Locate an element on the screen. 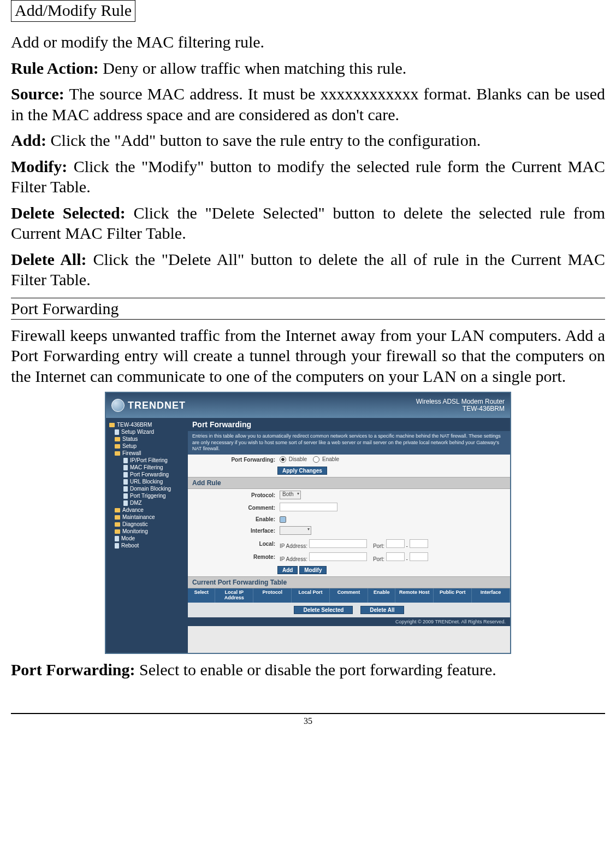  delete-selected-button: Delete Selected is located at coordinates (323, 610).